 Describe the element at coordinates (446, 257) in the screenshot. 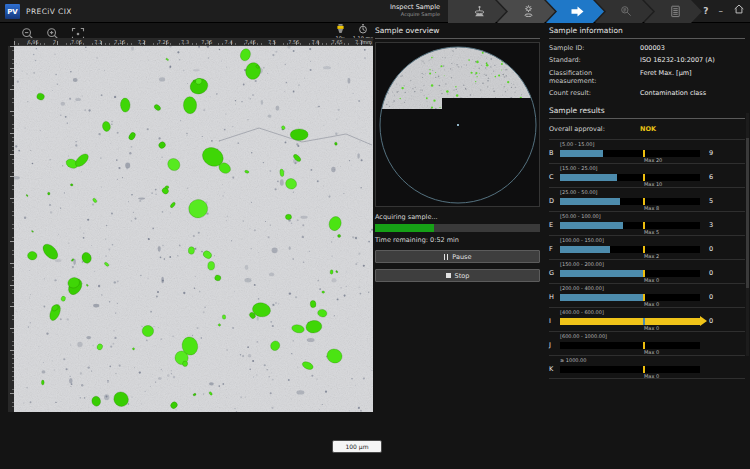

I see `pause-icon` at that location.